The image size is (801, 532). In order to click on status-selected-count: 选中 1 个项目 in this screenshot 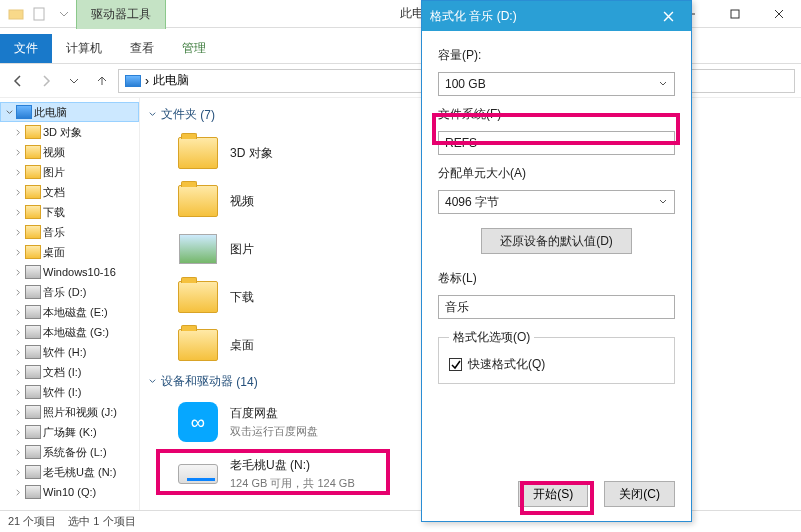, I will do `click(102, 522)`.